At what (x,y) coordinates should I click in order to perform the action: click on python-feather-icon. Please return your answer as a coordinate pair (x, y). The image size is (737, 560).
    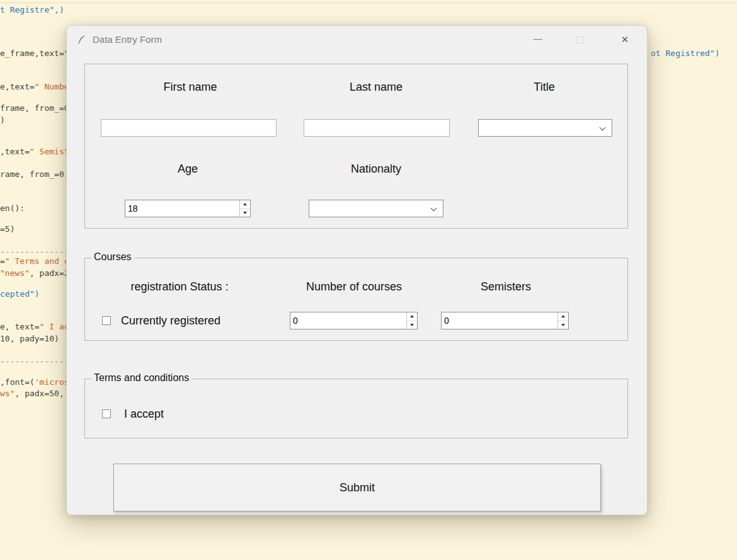
    Looking at the image, I should click on (82, 40).